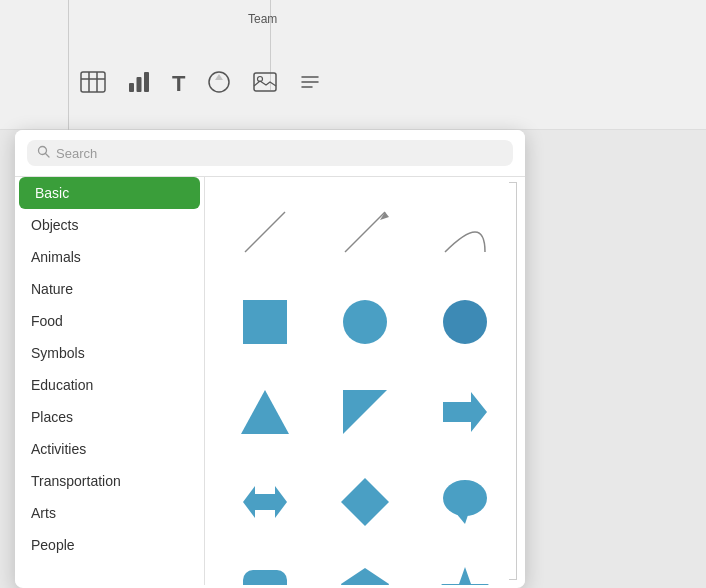  I want to click on shape-double-arrow, so click(265, 502).